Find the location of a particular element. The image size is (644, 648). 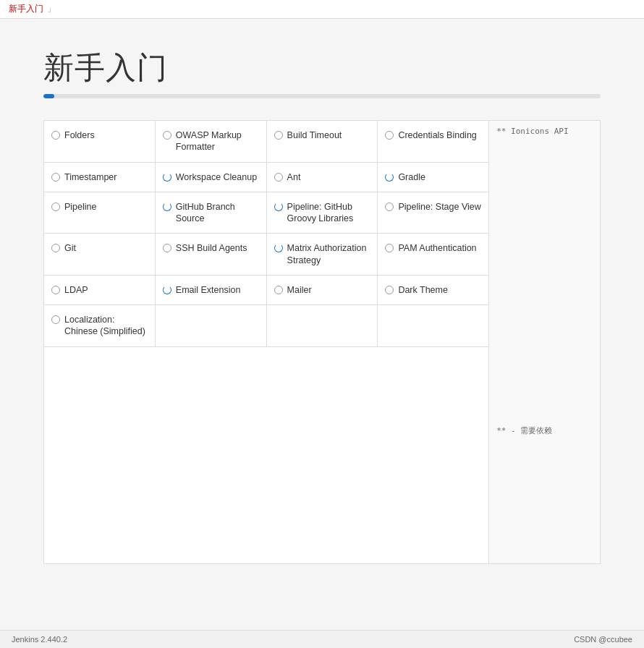

plugin-name: Folders is located at coordinates (80, 135).